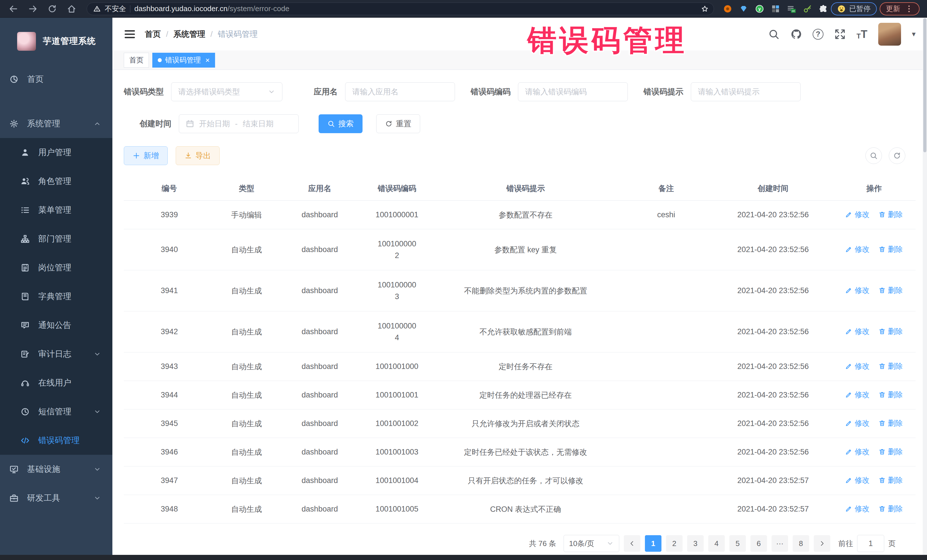 The image size is (927, 560). I want to click on error-type-select: 请选择错误码类型, so click(227, 92).